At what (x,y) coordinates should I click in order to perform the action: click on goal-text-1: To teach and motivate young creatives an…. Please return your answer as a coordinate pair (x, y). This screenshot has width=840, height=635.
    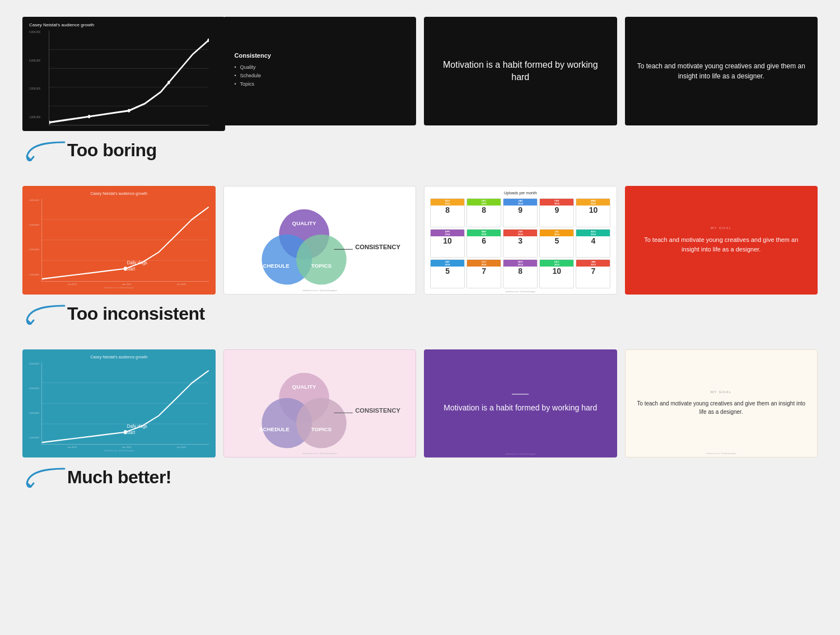
    Looking at the image, I should click on (721, 71).